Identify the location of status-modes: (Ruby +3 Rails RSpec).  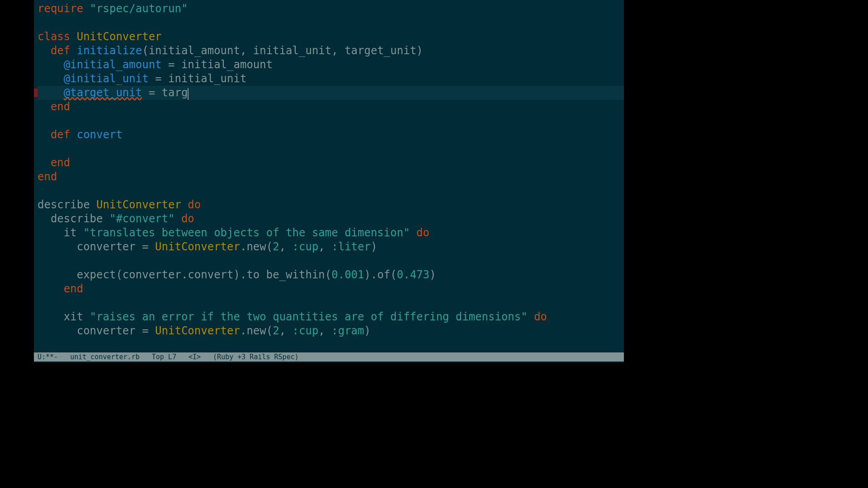
(256, 357).